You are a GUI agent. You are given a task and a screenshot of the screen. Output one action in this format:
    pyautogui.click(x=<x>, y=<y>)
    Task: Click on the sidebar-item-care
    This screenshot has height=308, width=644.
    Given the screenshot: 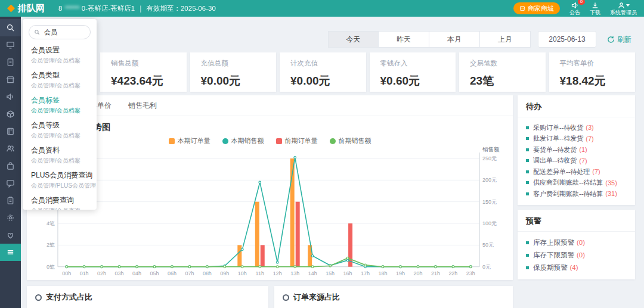 What is the action you would take?
    pyautogui.click(x=11, y=235)
    